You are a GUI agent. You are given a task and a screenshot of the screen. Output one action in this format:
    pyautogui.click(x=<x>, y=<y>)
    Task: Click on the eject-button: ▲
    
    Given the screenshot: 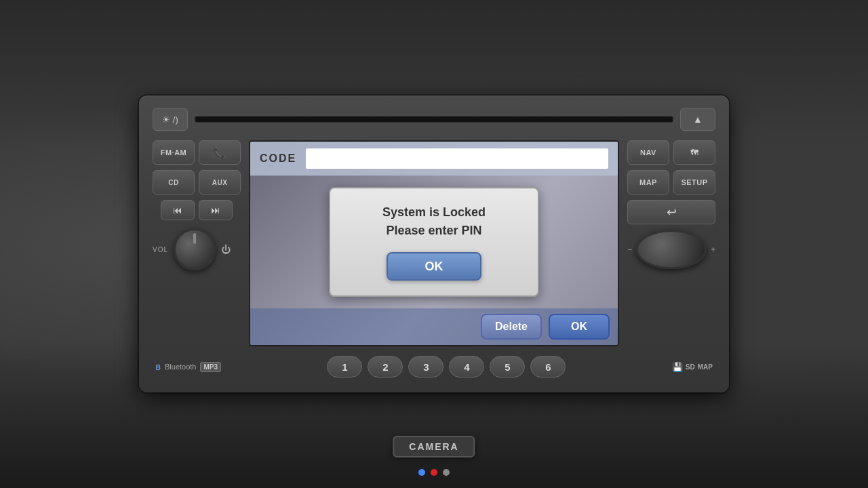 What is the action you would take?
    pyautogui.click(x=698, y=119)
    